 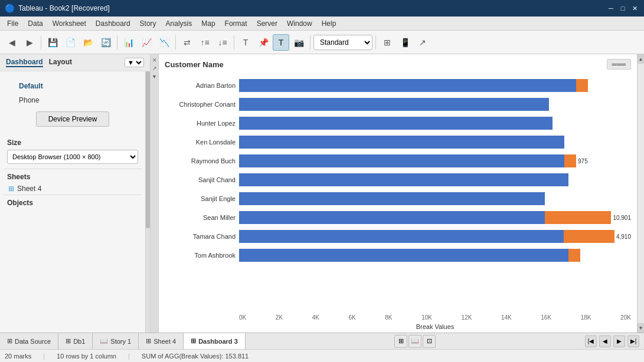 I want to click on standard-dropdown: Standard, so click(x=343, y=42).